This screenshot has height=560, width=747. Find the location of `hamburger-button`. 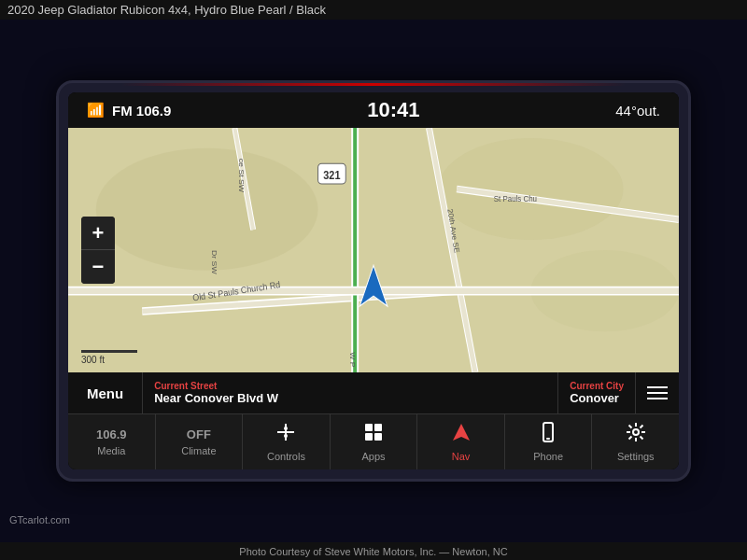

hamburger-button is located at coordinates (657, 393).